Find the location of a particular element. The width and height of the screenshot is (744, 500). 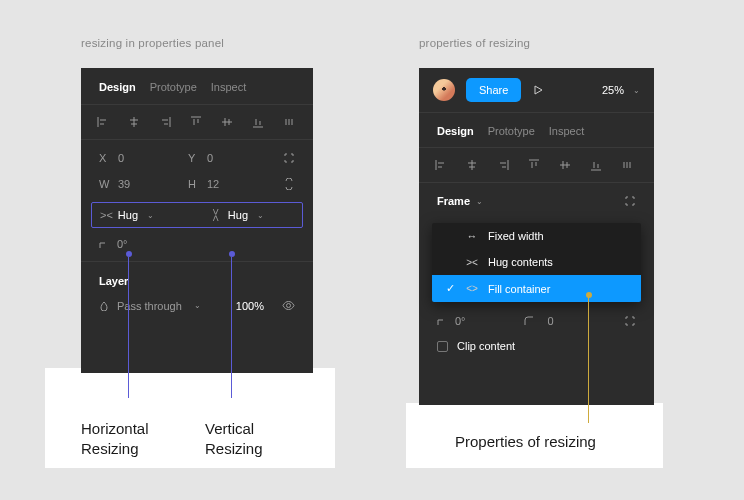

option-hug-contents: >< Hug contents is located at coordinates (536, 262).